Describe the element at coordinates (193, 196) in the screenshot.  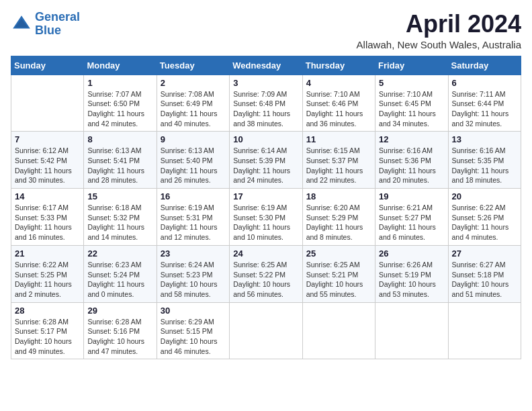
I see `day-number: 16` at that location.